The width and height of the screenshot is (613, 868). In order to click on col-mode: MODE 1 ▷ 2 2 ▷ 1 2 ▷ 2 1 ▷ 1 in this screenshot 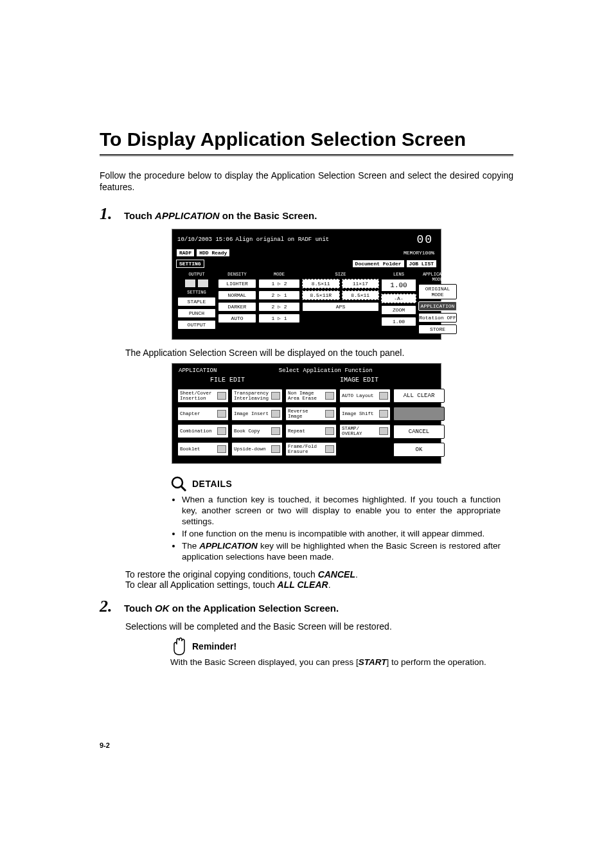, I will do `click(279, 303)`.